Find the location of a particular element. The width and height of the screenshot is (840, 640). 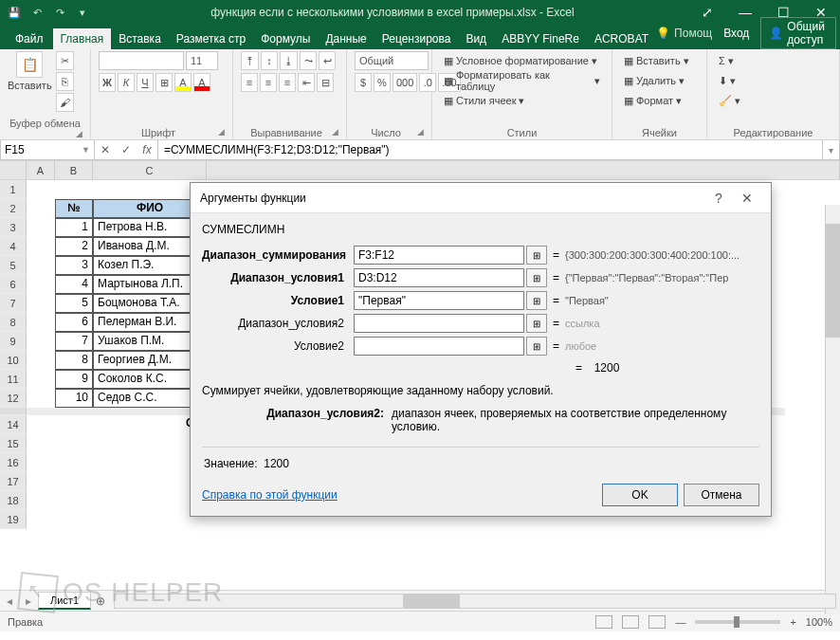

sheet-nav-prev-icon: ◂ is located at coordinates (9, 601).